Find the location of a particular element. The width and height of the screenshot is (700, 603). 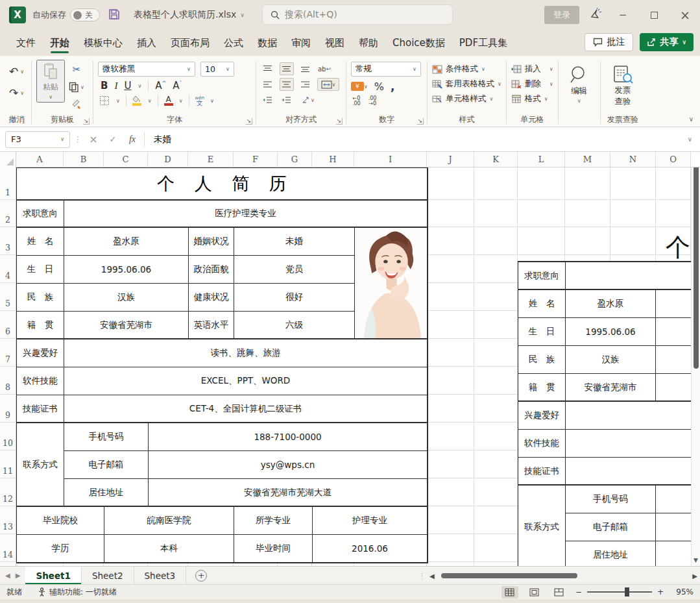

table-cell: 籍 贯 is located at coordinates (40, 326).